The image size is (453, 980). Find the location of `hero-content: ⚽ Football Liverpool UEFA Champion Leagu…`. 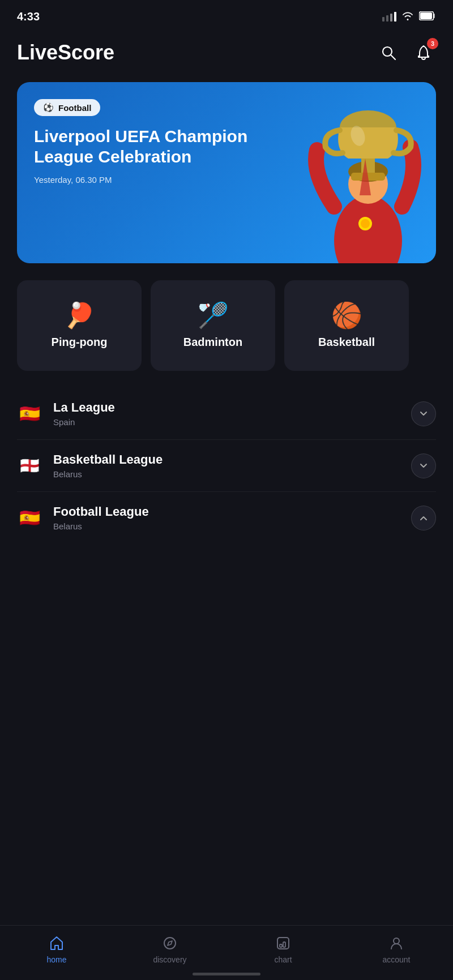

hero-content: ⚽ Football Liverpool UEFA Champion Leagu… is located at coordinates (149, 142).